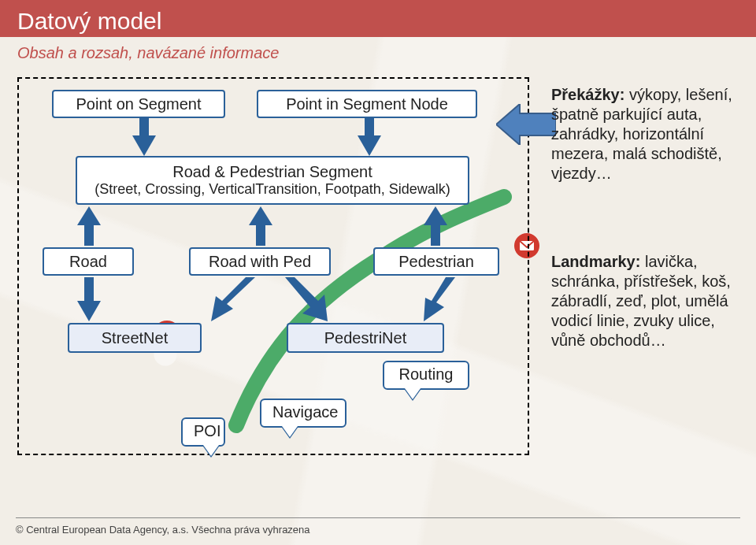 The height and width of the screenshot is (545, 756). Describe the element at coordinates (272, 172) in the screenshot. I see `label-line1: Road & Pedestrian Segment` at that location.